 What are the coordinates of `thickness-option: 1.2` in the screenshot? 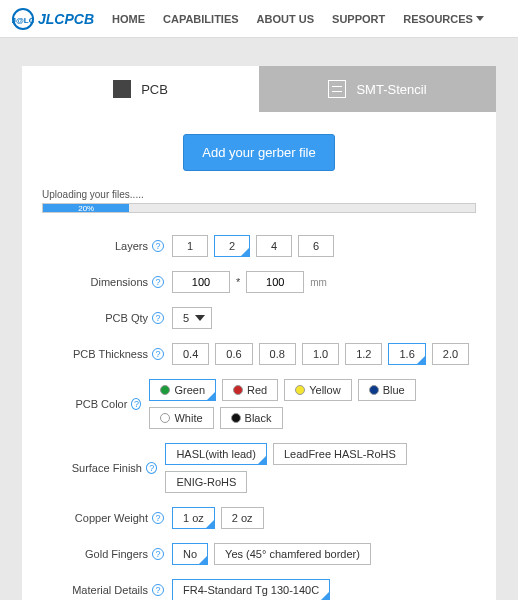 It's located at (364, 354).